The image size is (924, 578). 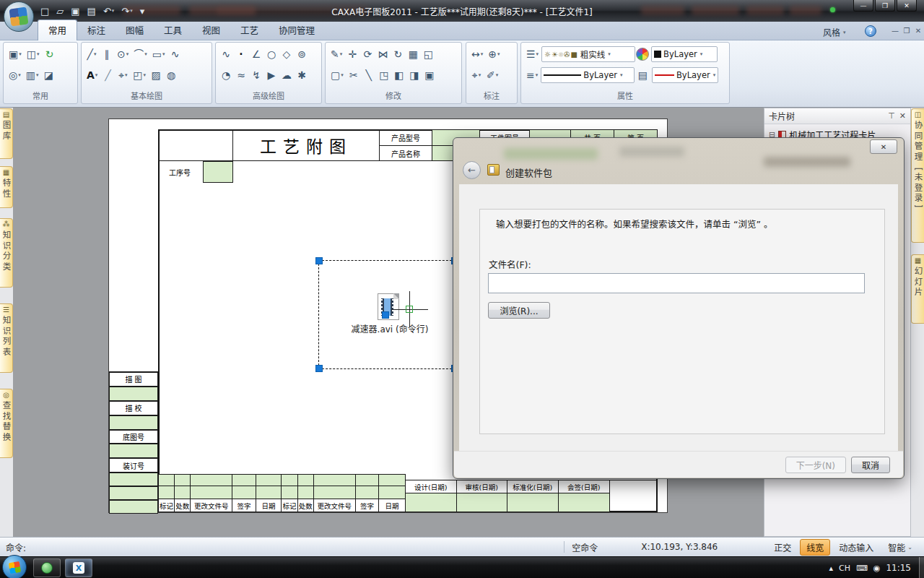 I want to click on copy-button: ◫▾, so click(x=33, y=54).